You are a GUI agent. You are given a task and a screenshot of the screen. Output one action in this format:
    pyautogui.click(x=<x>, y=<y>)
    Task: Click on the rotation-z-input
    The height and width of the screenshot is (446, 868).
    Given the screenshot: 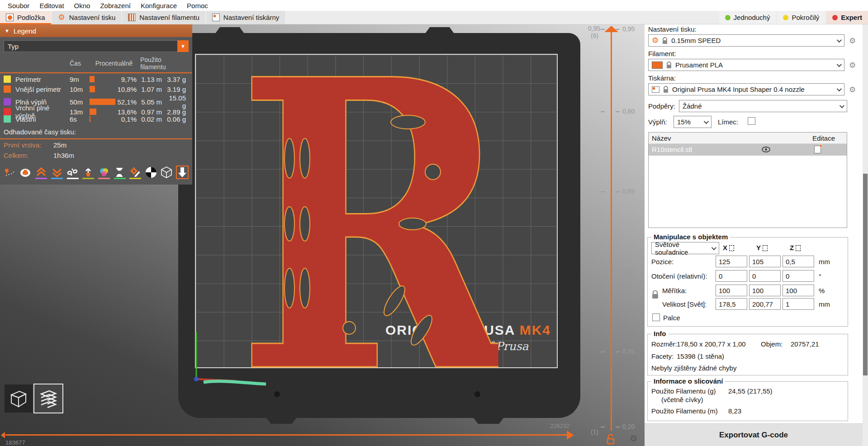 What is the action you would take?
    pyautogui.click(x=798, y=276)
    